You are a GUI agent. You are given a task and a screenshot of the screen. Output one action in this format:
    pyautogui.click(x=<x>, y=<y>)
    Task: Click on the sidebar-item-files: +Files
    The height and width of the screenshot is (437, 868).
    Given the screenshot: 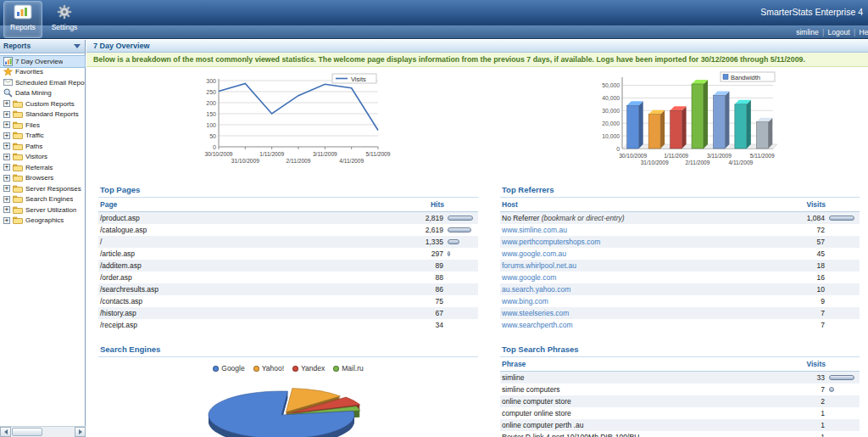 What is the action you would take?
    pyautogui.click(x=42, y=126)
    